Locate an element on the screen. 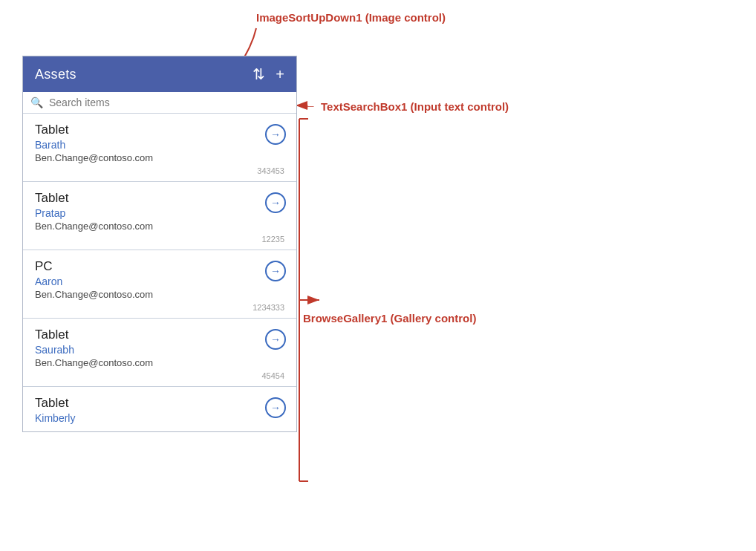  item-type-1: Tablet is located at coordinates (160, 198).